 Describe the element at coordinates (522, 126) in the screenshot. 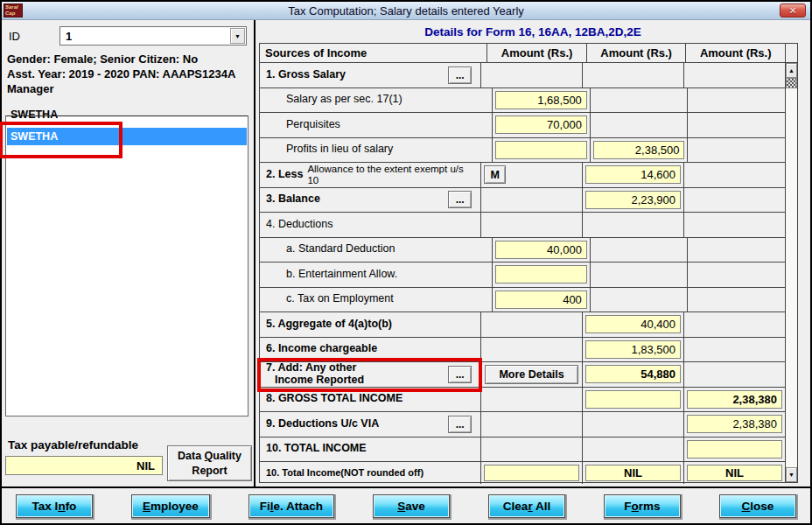

I see `table-row: Perquisites70,000` at that location.